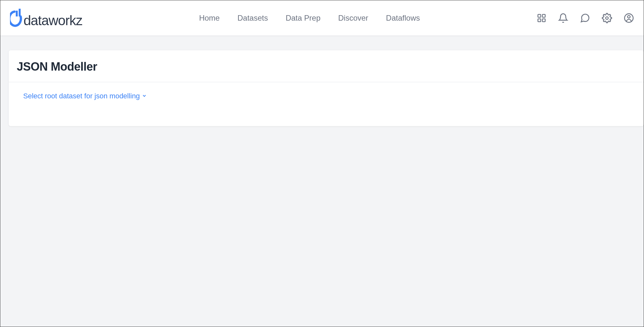 This screenshot has width=644, height=327. What do you see at coordinates (53, 21) in the screenshot?
I see `brand-name: dataworkz` at bounding box center [53, 21].